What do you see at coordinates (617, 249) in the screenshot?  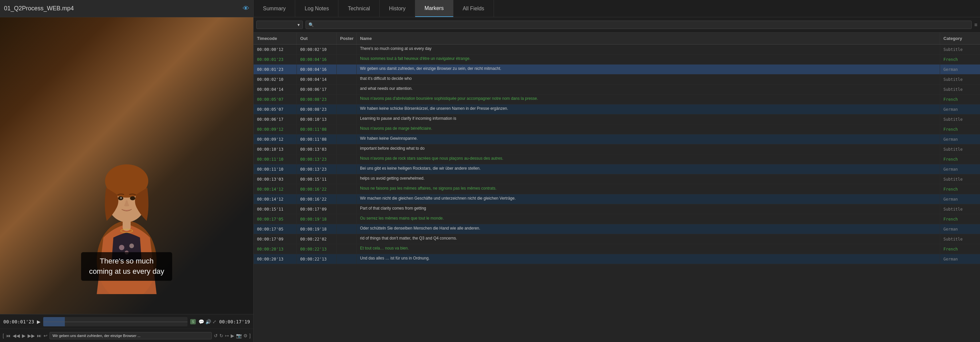 I see `table-row: 00:00:20'1300:00:22'13Et tout cela… nous…` at bounding box center [617, 249].